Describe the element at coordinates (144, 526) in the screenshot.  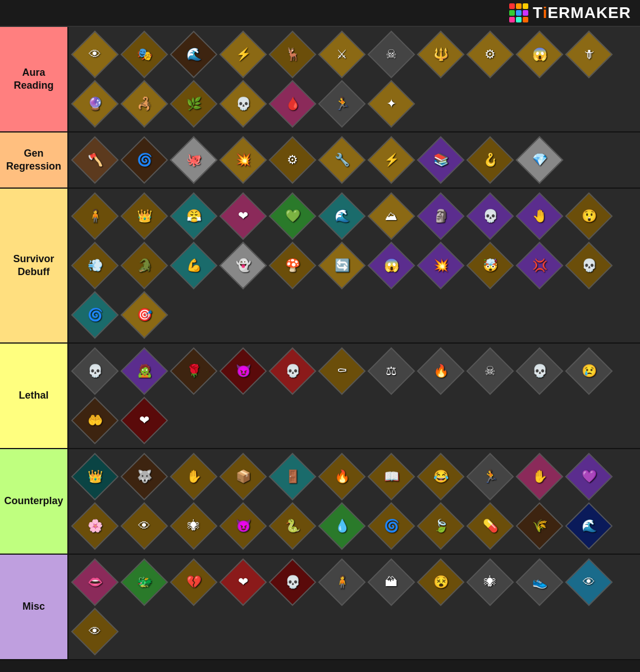
I see `perk-eye2: 👁` at that location.